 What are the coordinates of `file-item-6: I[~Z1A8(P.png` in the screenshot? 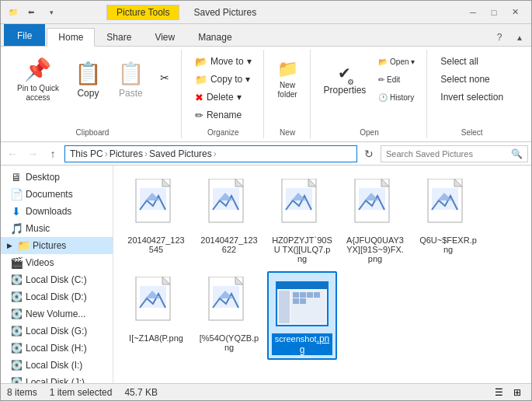 It's located at (156, 316).